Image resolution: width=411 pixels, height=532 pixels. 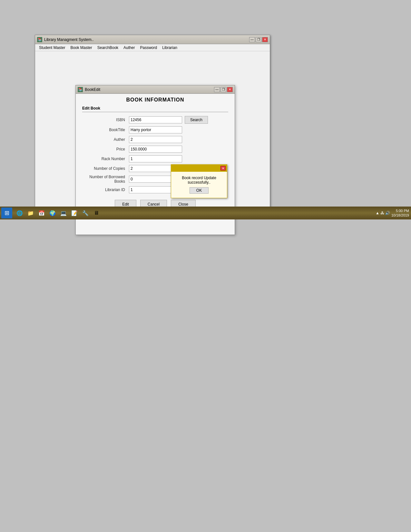 I want to click on tray-arrow-icon: ▲, so click(x=377, y=213).